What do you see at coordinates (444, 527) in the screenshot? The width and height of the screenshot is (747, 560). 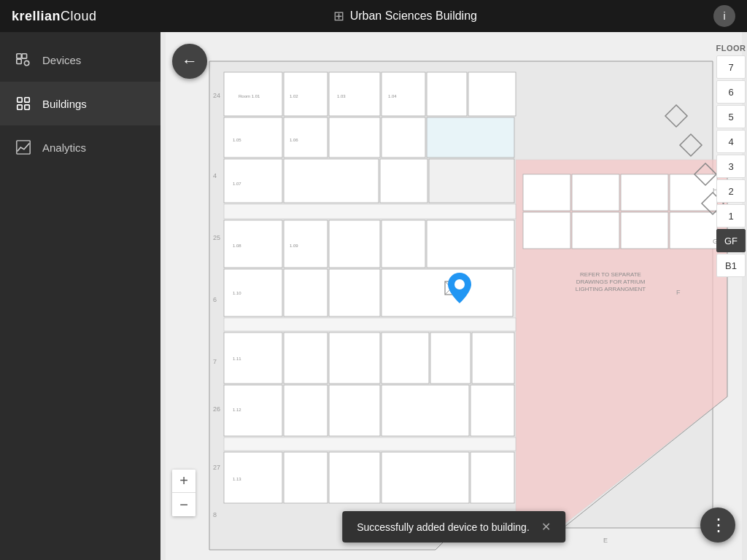 I see `snackbar-message: Successfully added device to building.` at bounding box center [444, 527].